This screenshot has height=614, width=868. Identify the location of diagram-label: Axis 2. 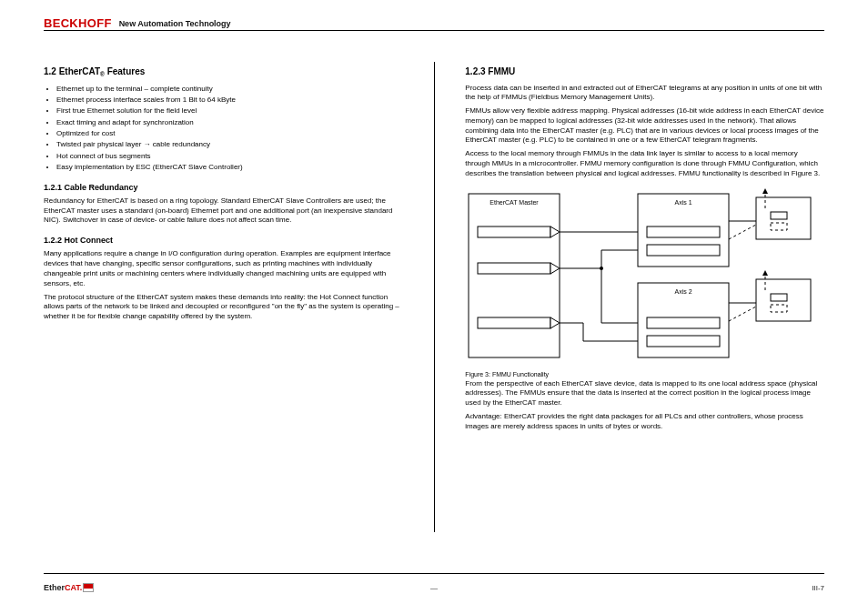
(684, 291).